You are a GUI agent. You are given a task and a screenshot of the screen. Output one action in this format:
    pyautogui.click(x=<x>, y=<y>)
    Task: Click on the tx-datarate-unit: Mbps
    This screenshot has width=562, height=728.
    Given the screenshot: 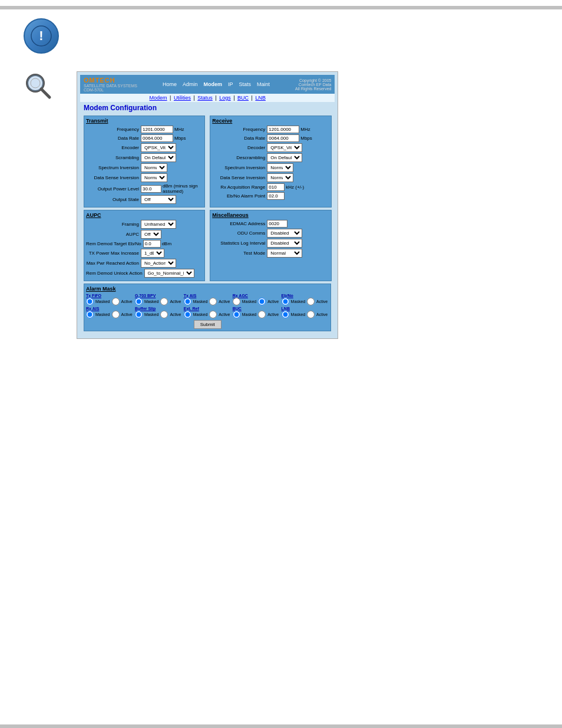 What is the action you would take?
    pyautogui.click(x=180, y=138)
    